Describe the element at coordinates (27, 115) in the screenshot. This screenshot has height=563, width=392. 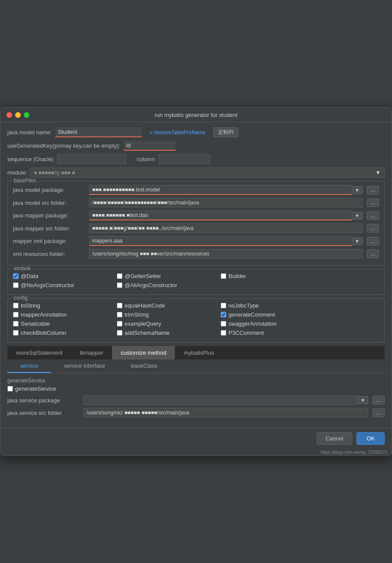
I see `maximize-button` at that location.